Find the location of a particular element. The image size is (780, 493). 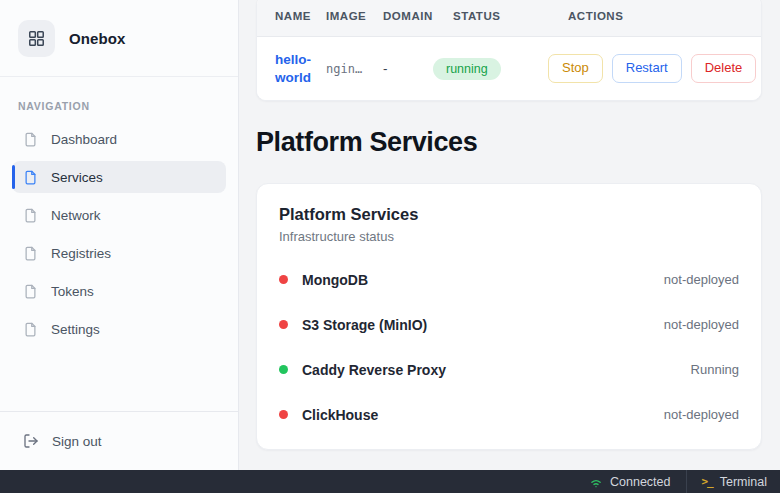

wifi-icon is located at coordinates (596, 482).